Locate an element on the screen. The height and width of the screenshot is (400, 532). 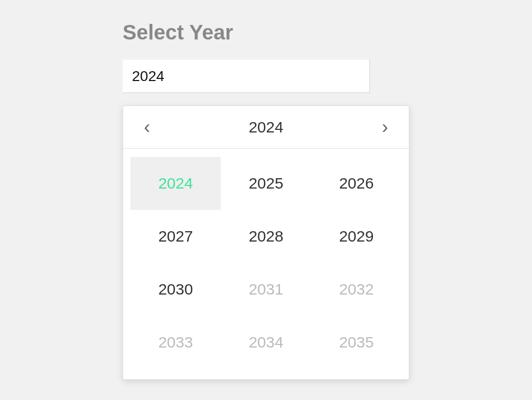
year-cell-2026: 2026 is located at coordinates (356, 183).